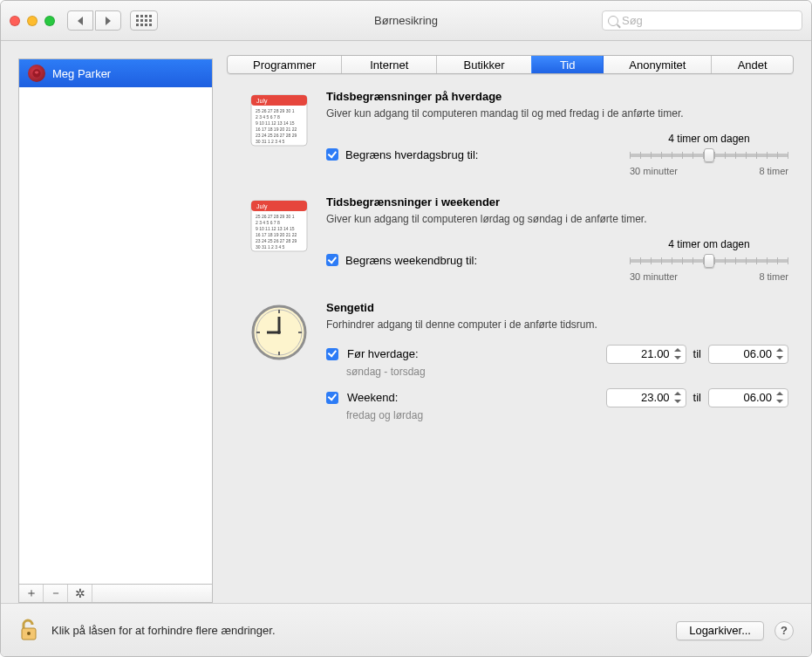 The image size is (812, 657). Describe the element at coordinates (284, 65) in the screenshot. I see `tab-programmer: Programmer` at that location.